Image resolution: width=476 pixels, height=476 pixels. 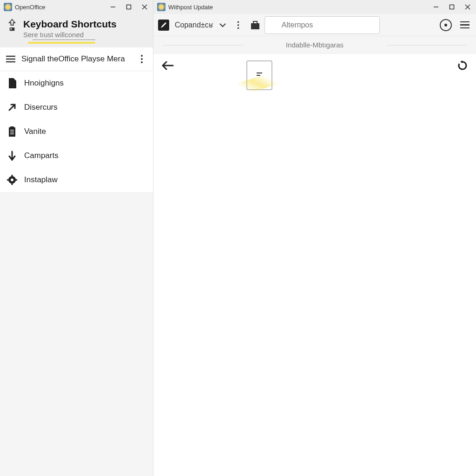 What do you see at coordinates (446, 25) in the screenshot?
I see `globe-icon` at bounding box center [446, 25].